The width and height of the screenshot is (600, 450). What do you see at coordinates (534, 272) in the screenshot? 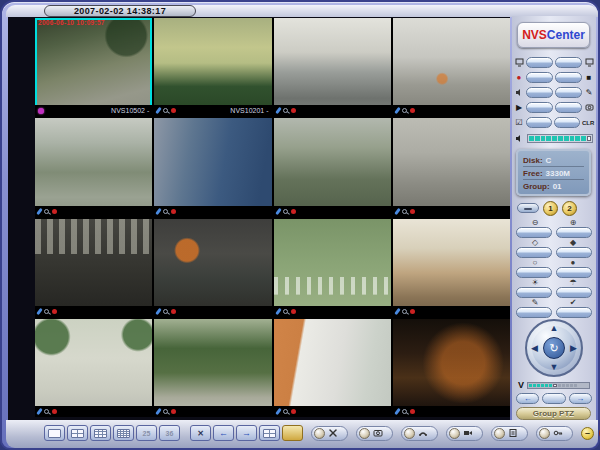
I see `iris-close-button` at bounding box center [534, 272].